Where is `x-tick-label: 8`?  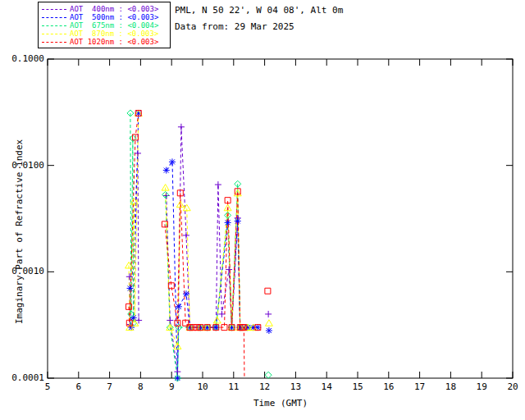 x-tick-label: 8 is located at coordinates (140, 387).